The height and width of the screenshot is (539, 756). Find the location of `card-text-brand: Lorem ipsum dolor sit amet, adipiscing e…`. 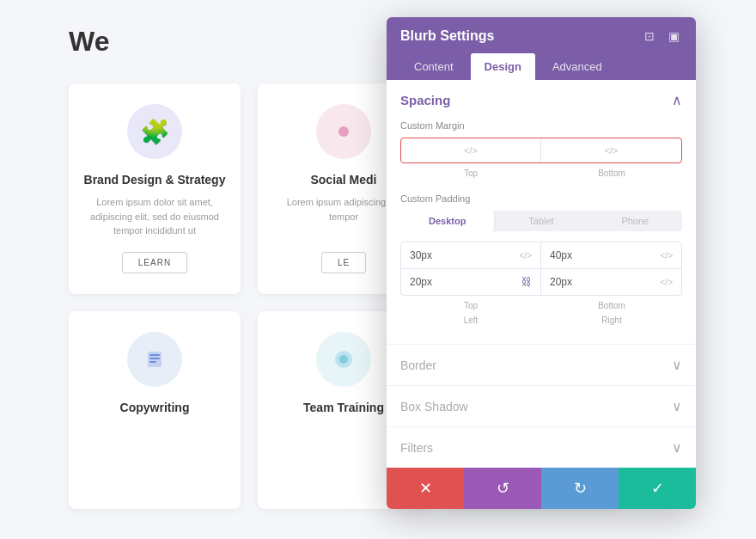

card-text-brand: Lorem ipsum dolor sit amet, adipiscing e… is located at coordinates (155, 217).